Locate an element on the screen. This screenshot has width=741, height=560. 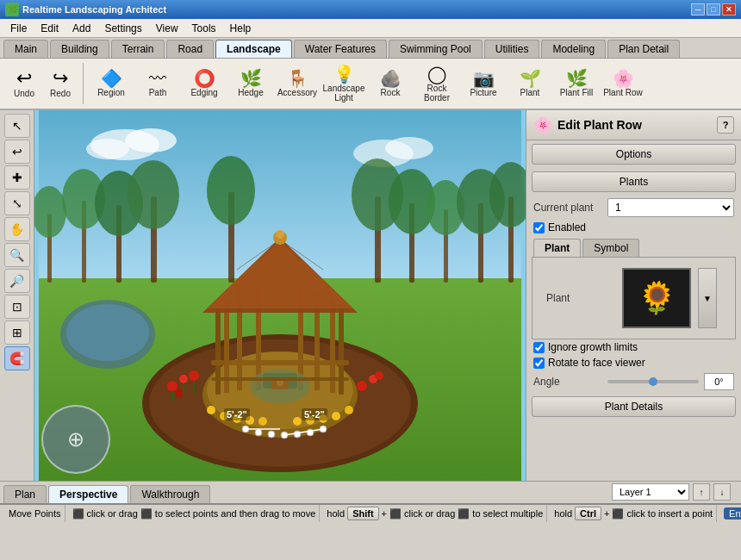
left-tool-hand: ✋ is located at coordinates (17, 229).